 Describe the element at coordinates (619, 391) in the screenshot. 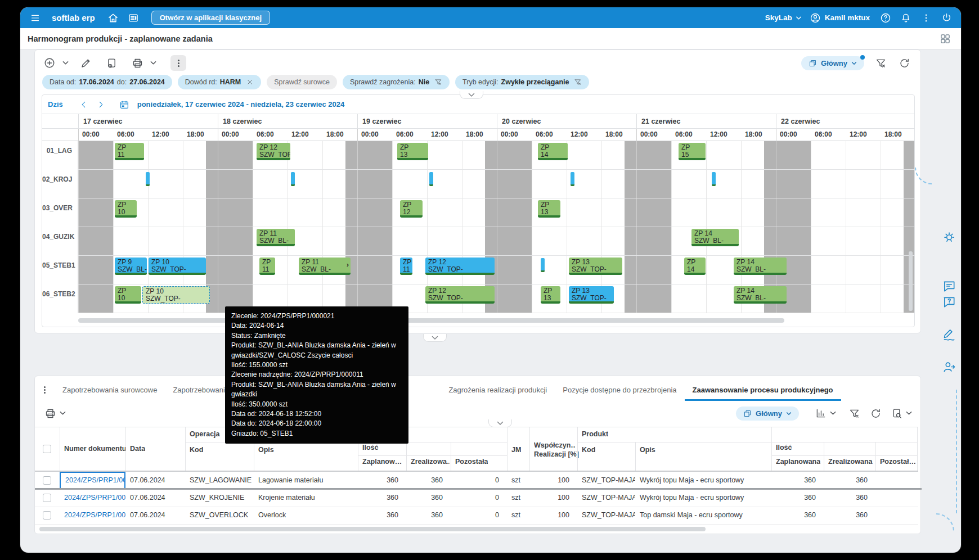

I see `tab-3: Pozycje dostępne do przezbrojenia` at that location.